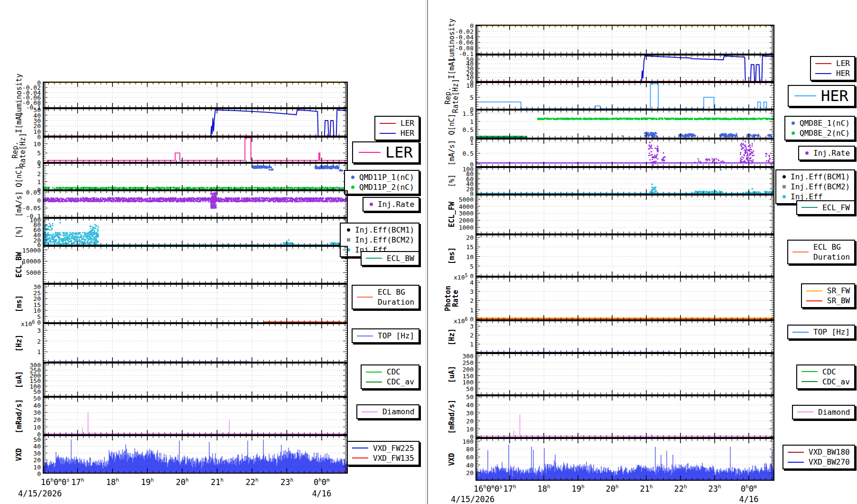 This screenshot has width=857, height=504. Describe the element at coordinates (55, 481) in the screenshot. I see `left-xaxis-label: 16h0m0s` at that location.